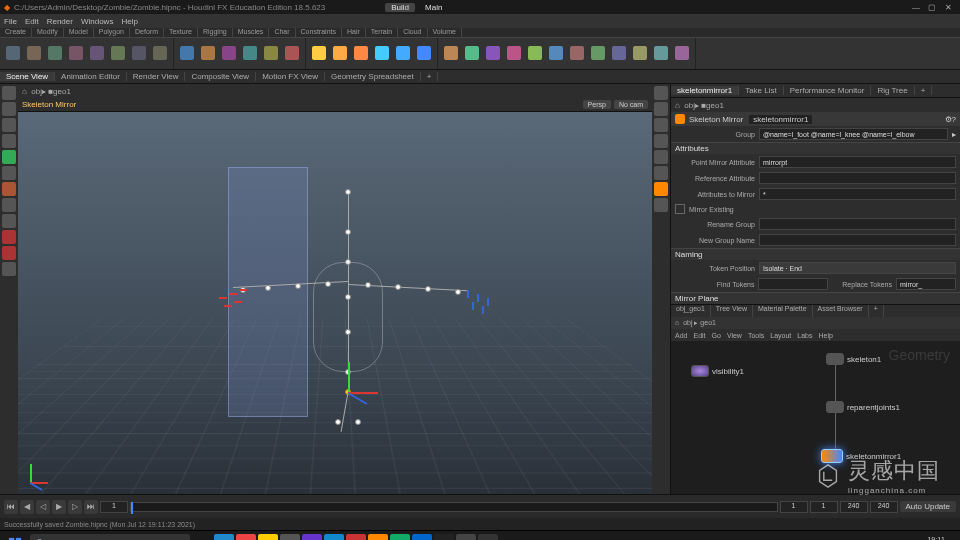  Describe the element at coordinates (780, 120) in the screenshot. I see `operator-name-field: skeletonmirror1` at that location.